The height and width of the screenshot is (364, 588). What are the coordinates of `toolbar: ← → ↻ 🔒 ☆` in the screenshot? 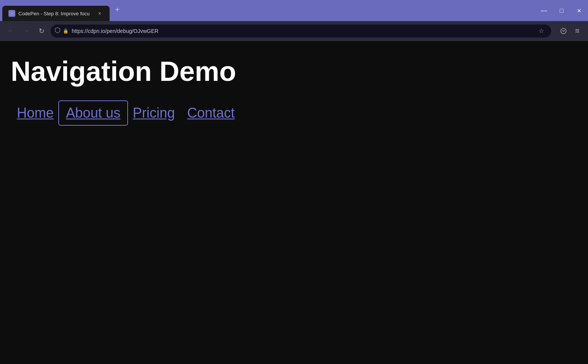 It's located at (294, 31).